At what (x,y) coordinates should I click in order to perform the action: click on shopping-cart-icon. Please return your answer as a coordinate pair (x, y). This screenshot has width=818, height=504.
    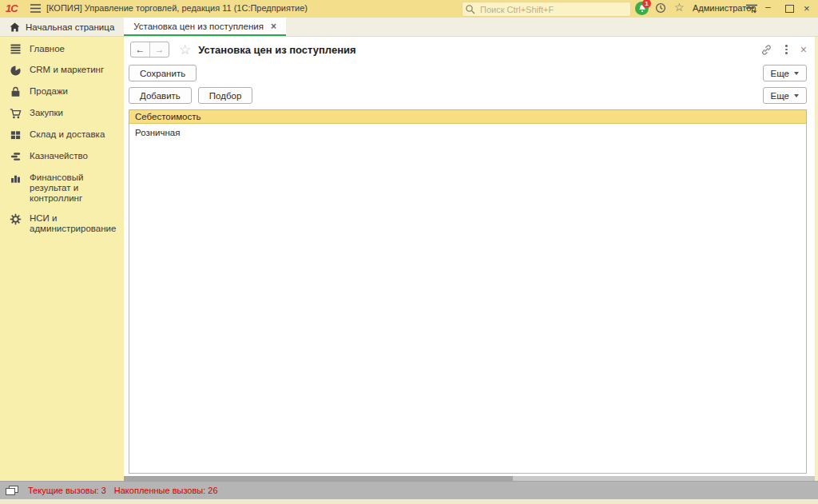
    Looking at the image, I should click on (16, 113).